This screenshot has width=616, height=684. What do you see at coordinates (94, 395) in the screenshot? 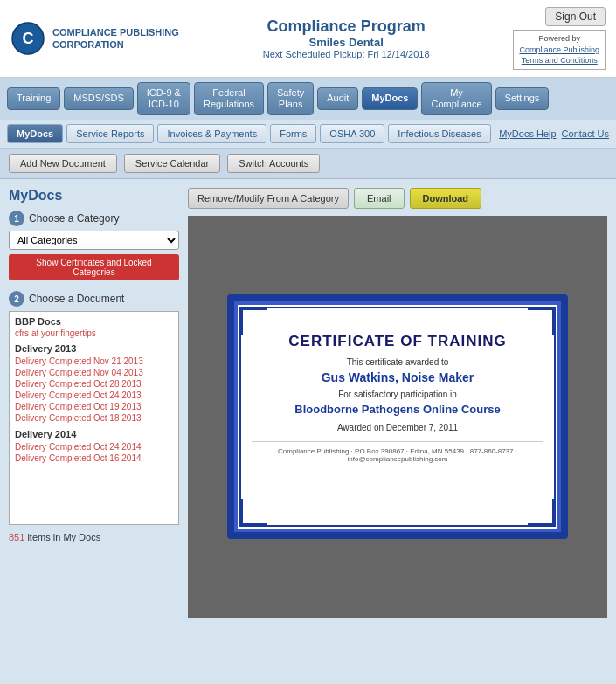
I see `list-item: Delivery Completed Oct 24 2013` at bounding box center [94, 395].